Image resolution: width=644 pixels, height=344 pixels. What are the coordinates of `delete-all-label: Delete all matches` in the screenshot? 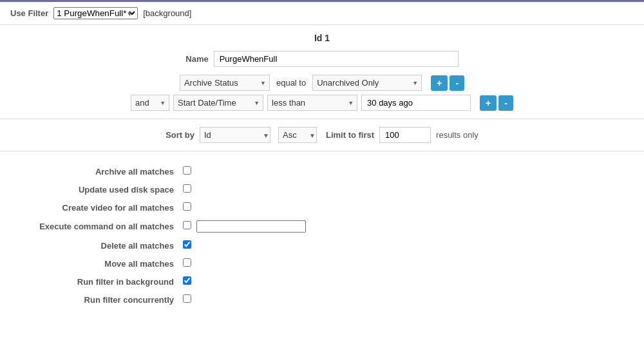 It's located at (95, 245).